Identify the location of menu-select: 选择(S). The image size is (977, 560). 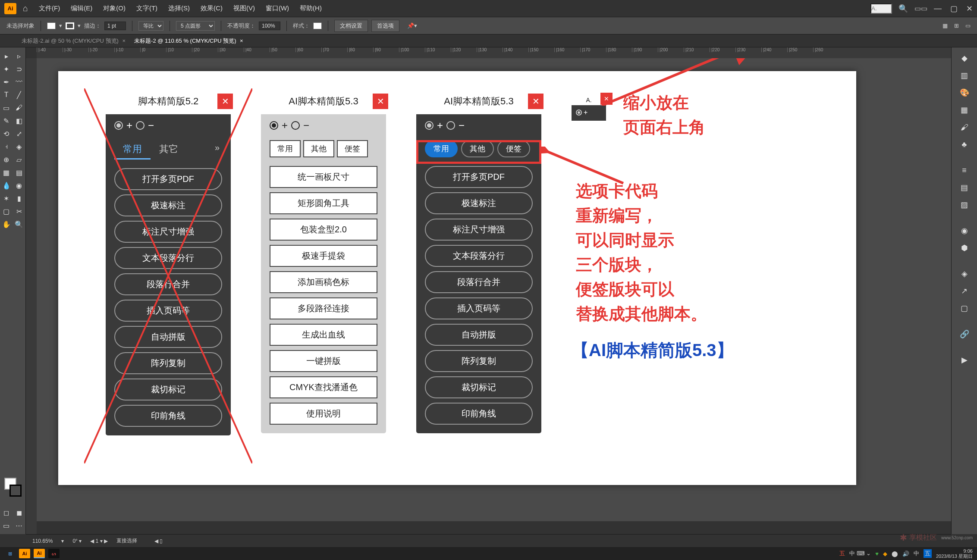
(179, 9).